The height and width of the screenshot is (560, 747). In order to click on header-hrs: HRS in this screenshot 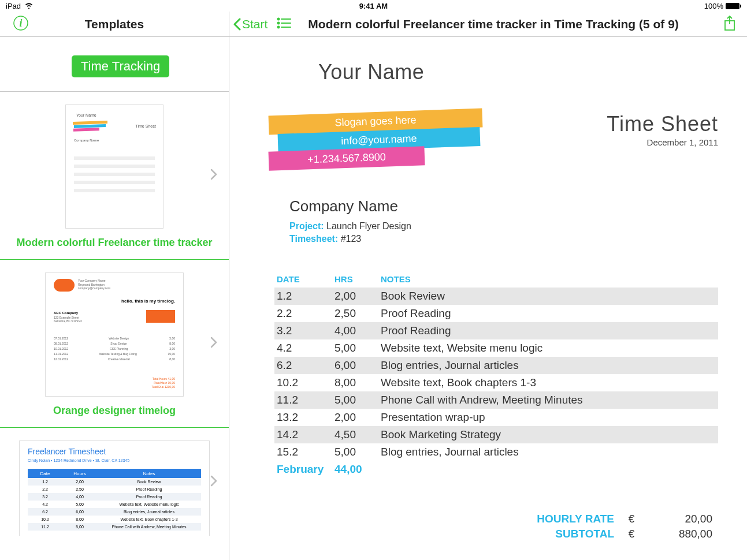, I will do `click(358, 279)`.